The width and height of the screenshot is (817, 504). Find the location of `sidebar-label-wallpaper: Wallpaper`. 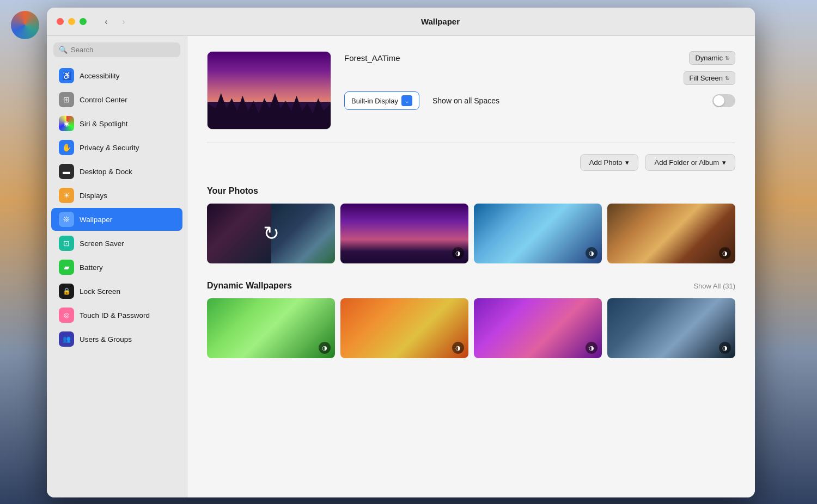

sidebar-label-wallpaper: Wallpaper is located at coordinates (96, 220).